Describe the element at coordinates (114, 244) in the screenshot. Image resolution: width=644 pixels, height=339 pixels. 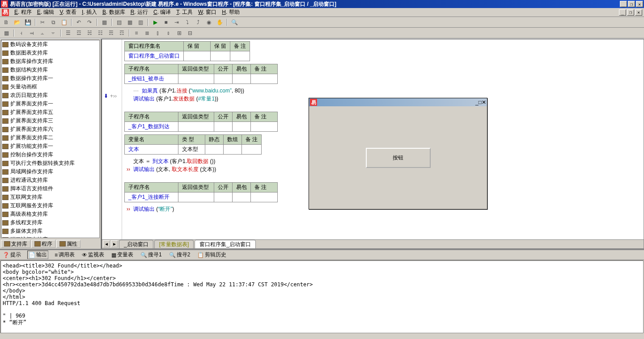
I see `tab-next-button: ▸` at that location.